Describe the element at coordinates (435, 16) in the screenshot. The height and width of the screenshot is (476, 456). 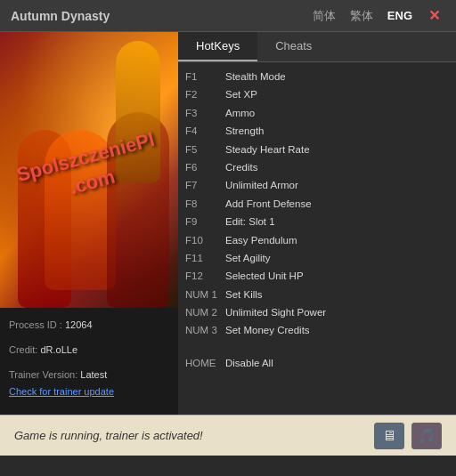
I see `close-button: ✕` at that location.